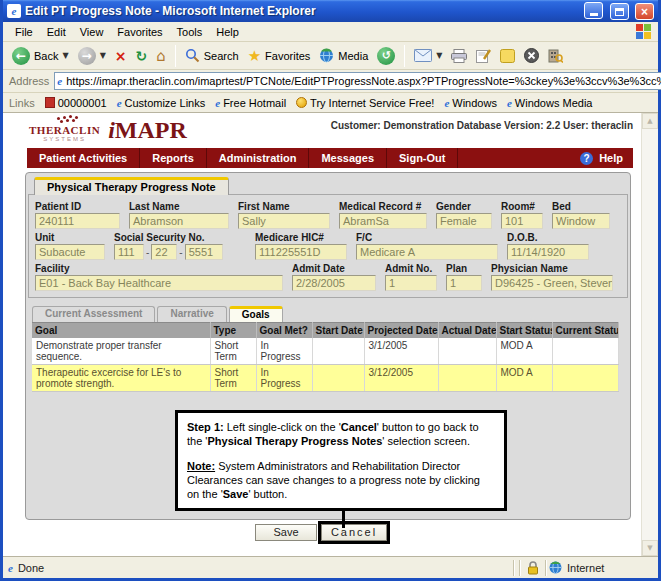 Image resolution: width=661 pixels, height=581 pixels. Describe the element at coordinates (142, 56) in the screenshot. I see `refresh-button: ↻` at that location.